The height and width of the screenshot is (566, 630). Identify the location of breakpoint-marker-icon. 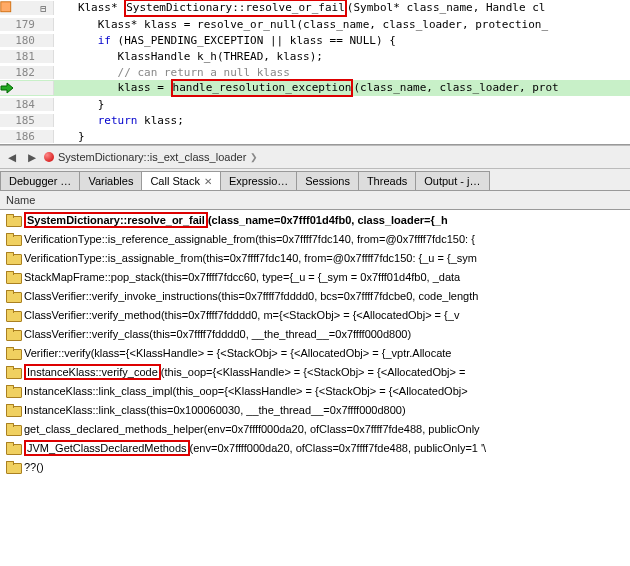
(49, 157).